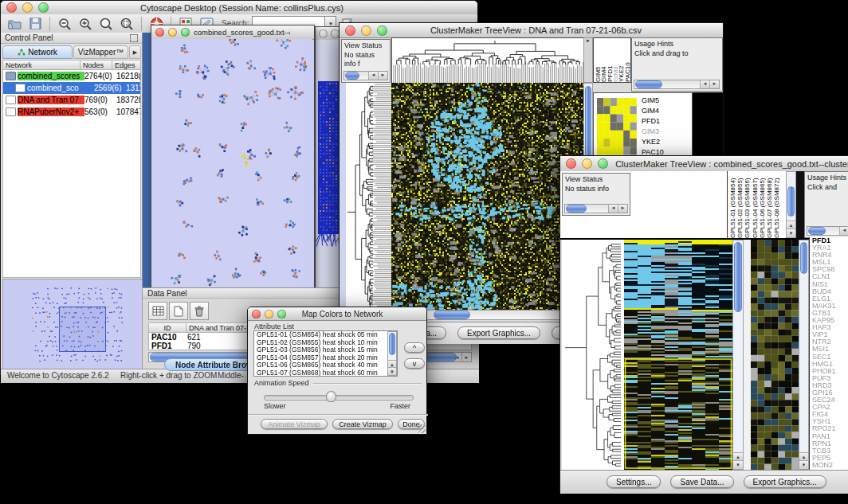 Image resolution: width=848 pixels, height=504 pixels. What do you see at coordinates (239, 8) in the screenshot?
I see `main-title-bar: Cytoscape Desktop (Session Name: collins…` at bounding box center [239, 8].